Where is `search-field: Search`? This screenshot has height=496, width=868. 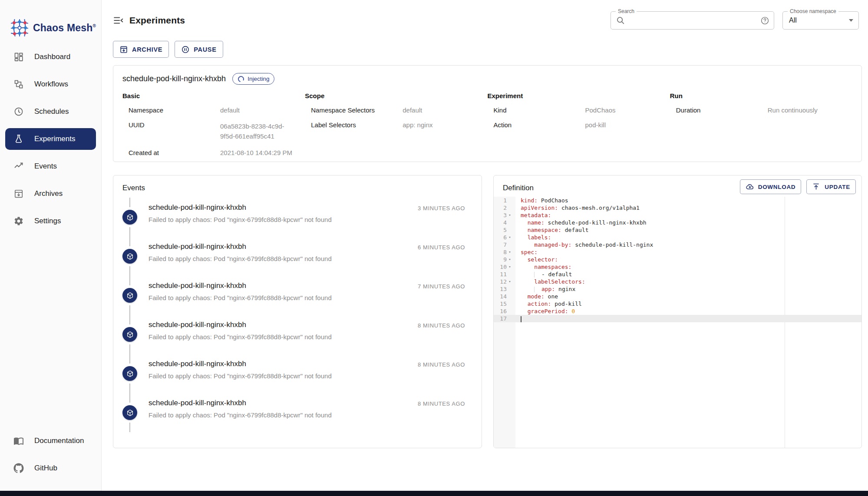 search-field: Search is located at coordinates (692, 20).